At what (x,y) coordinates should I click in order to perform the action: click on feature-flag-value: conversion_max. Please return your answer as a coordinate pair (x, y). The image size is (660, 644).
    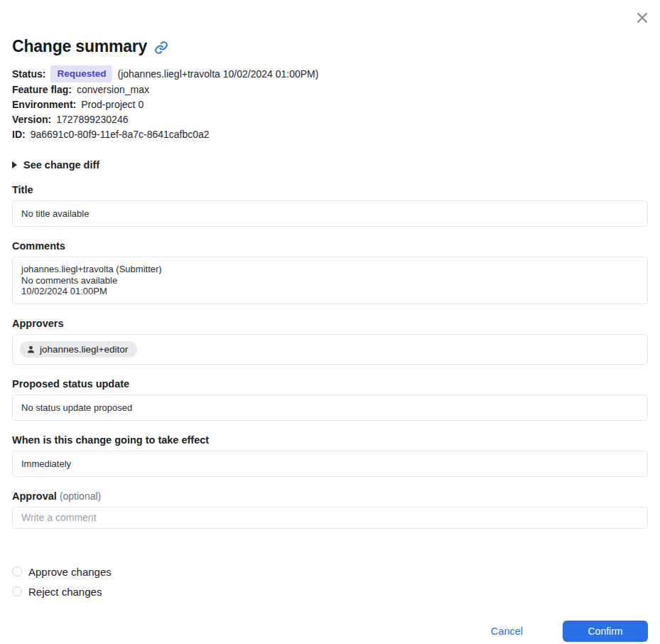
    Looking at the image, I should click on (113, 90).